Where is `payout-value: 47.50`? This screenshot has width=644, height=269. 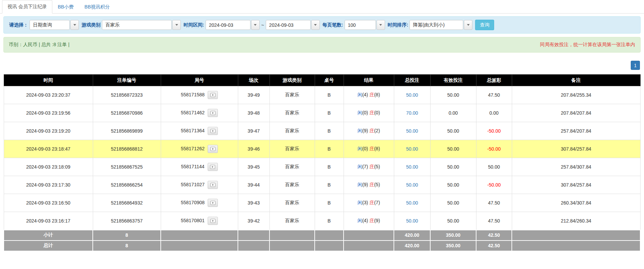 payout-value: 47.50 is located at coordinates (494, 95).